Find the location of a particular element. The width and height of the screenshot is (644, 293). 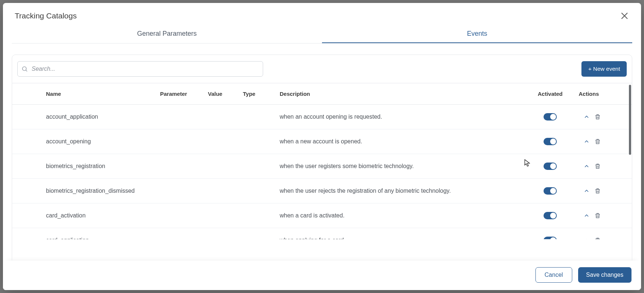

cancel-button: Cancel is located at coordinates (554, 275).